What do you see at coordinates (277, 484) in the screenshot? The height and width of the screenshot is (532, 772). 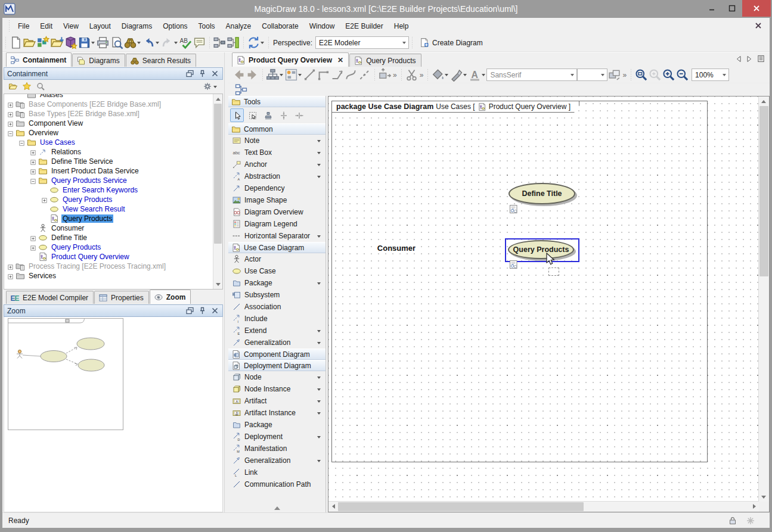 I see `palette-item-communication-path: Communication Path` at bounding box center [277, 484].